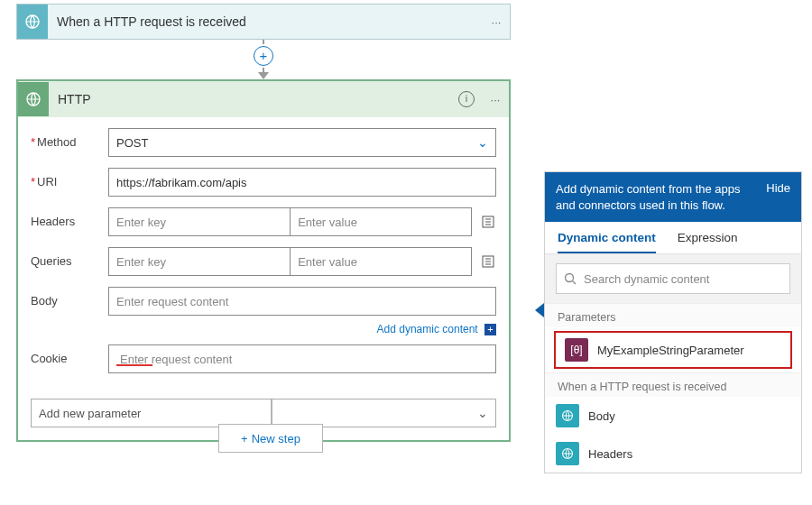 This screenshot has height=505, width=812. I want to click on method-select: POST ⌄, so click(302, 142).